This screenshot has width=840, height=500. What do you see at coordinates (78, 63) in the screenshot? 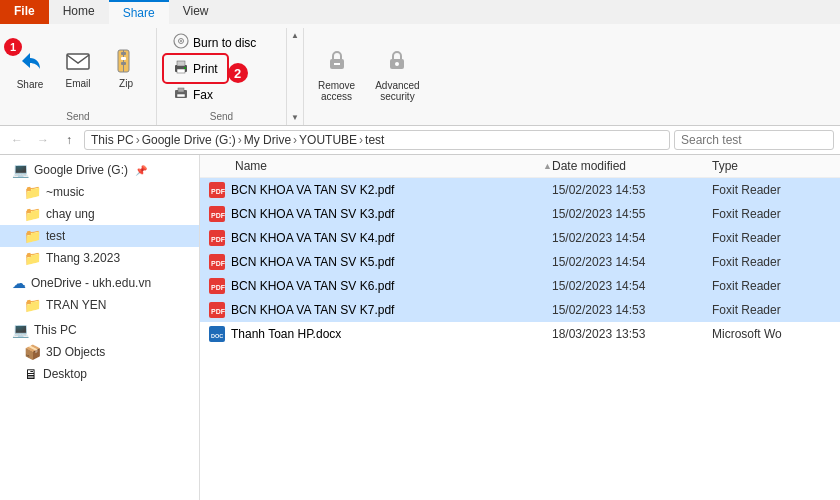
I see `email-icon` at bounding box center [78, 63].